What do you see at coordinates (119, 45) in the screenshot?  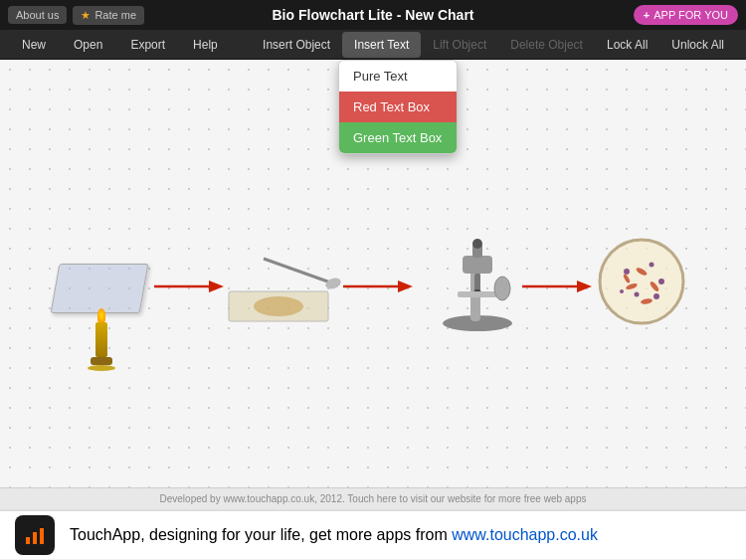 I see `menu-group-left: New Open Export Help` at bounding box center [119, 45].